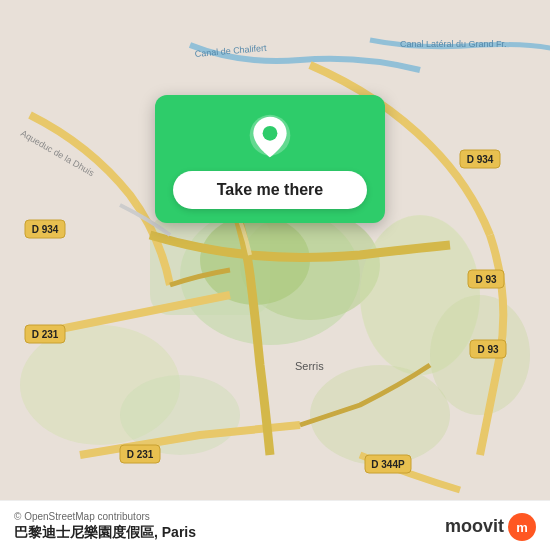 The image size is (550, 550). I want to click on svg-text: D 344P, so click(388, 464).